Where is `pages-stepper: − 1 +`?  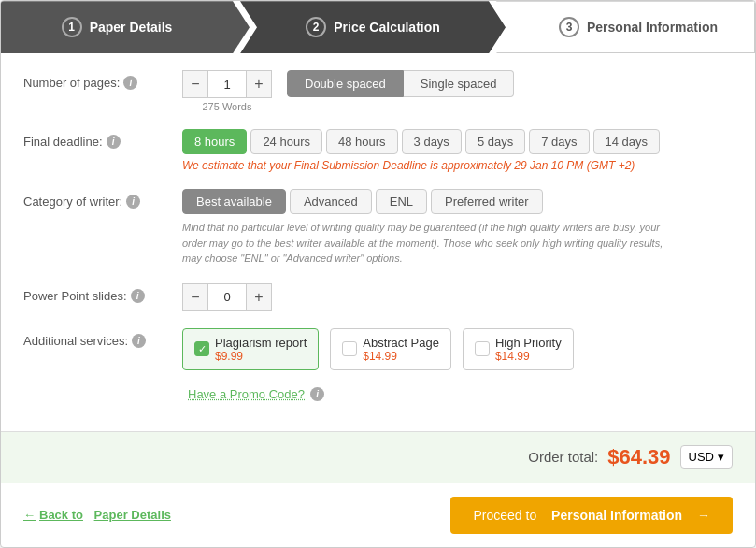 pages-stepper: − 1 + is located at coordinates (227, 84).